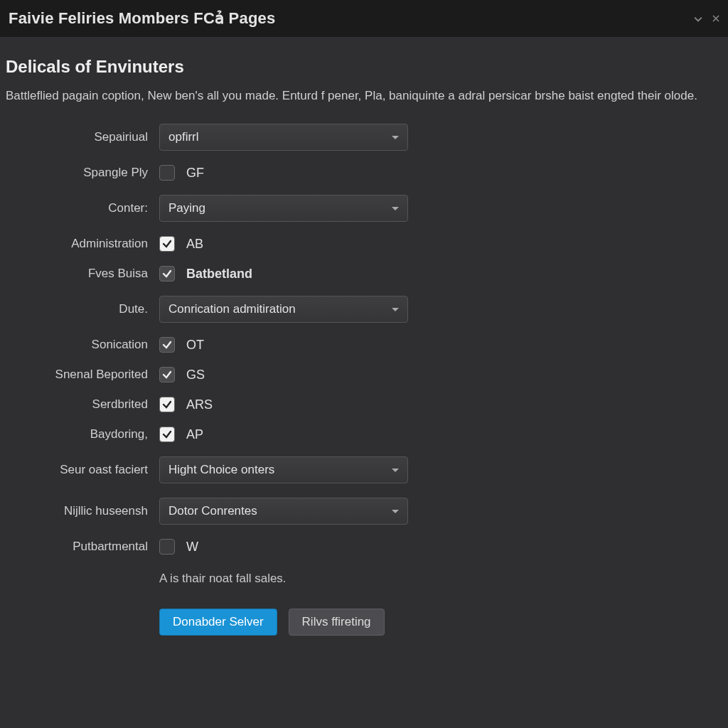 The width and height of the screenshot is (728, 728). I want to click on select-dute: Conrication admitiration, so click(284, 309).